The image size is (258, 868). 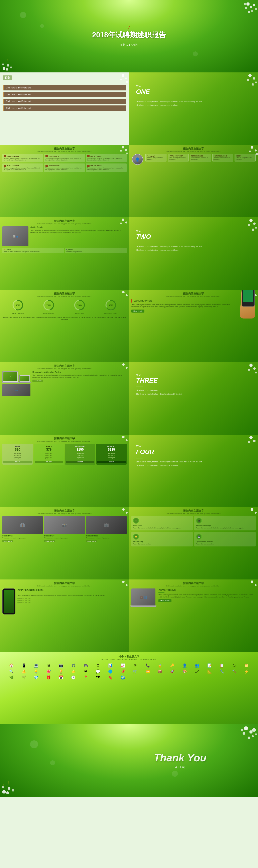 I want to click on icon-item: 🖥, so click(x=49, y=666).